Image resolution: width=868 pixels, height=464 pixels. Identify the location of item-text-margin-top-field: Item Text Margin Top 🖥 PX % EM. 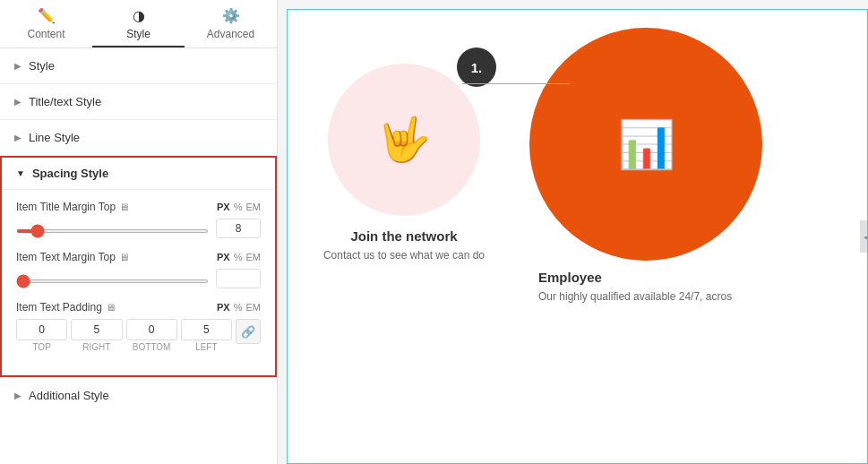
(138, 270).